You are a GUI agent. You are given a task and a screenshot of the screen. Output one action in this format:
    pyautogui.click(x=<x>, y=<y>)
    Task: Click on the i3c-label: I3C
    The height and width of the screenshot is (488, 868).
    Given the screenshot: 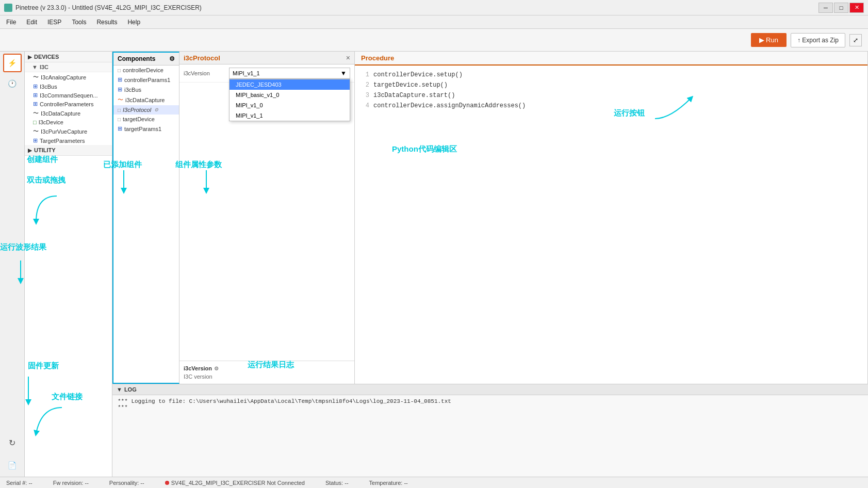 What is the action you would take?
    pyautogui.click(x=44, y=67)
    